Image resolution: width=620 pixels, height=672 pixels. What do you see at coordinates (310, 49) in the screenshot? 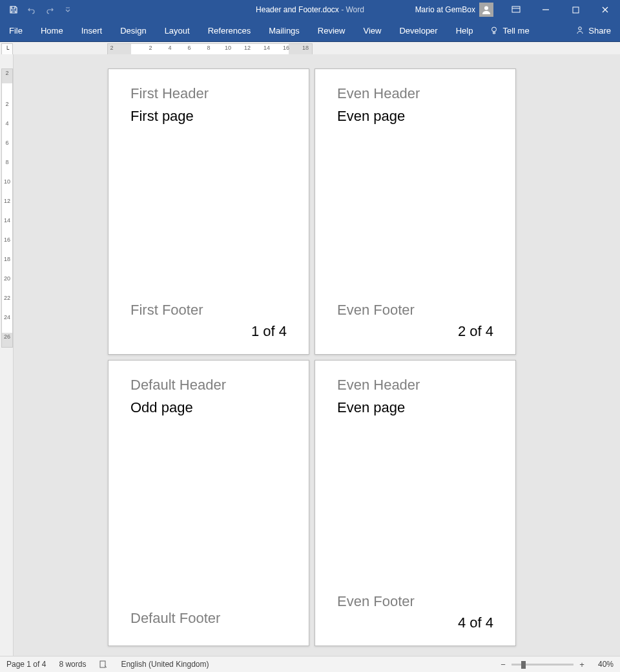
I see `horizontal-ruler-area: └ 2 2 4 6 8 10 12 14 16 18` at bounding box center [310, 49].